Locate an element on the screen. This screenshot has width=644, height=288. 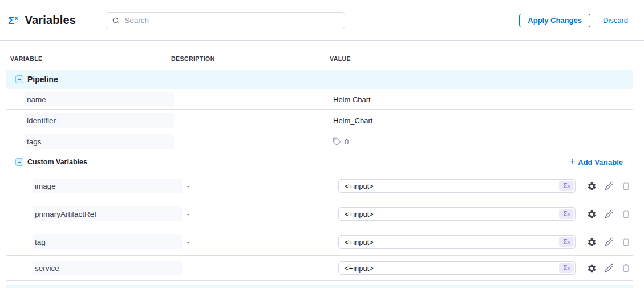
tags-cell: 0 is located at coordinates (479, 141).